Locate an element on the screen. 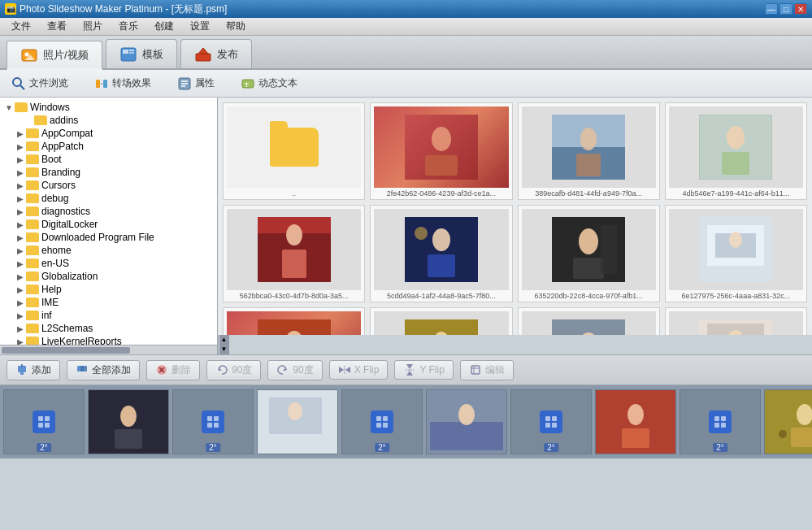 The height and width of the screenshot is (530, 812). film-cell-8: 2° is located at coordinates (720, 422).